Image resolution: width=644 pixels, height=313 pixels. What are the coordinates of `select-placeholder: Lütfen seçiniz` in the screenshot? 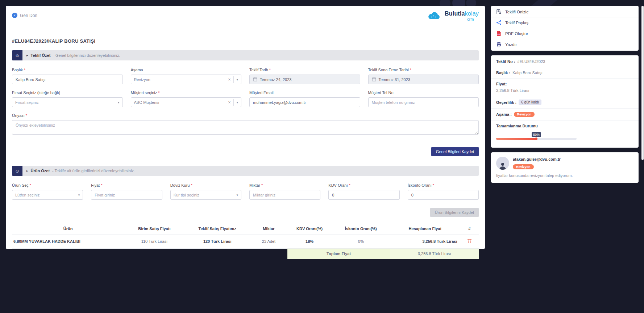 It's located at (47, 195).